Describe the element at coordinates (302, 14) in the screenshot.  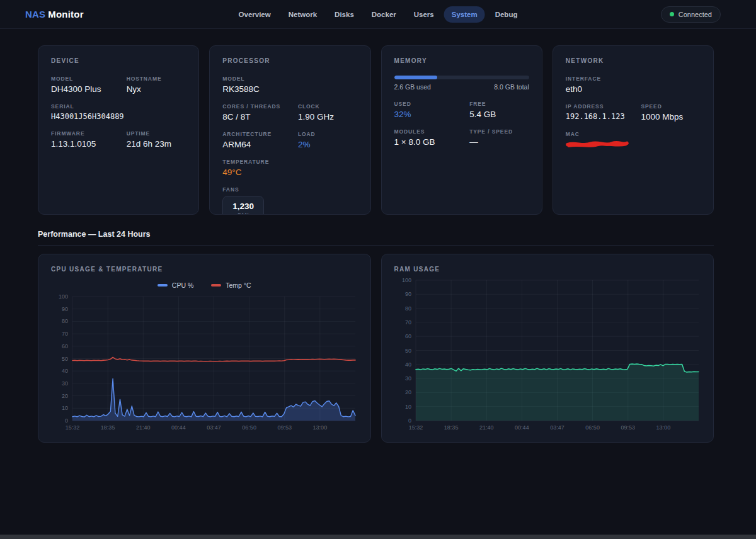
I see `nav-item-network: Network` at that location.